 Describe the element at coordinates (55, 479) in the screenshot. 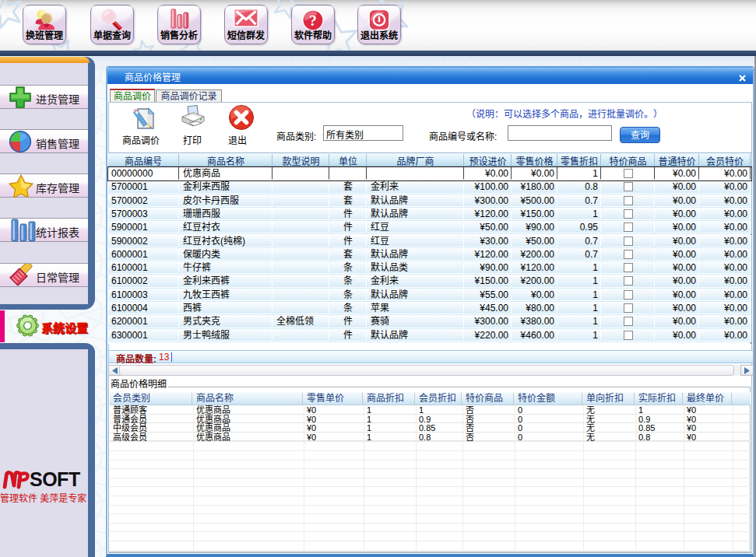

I see `svg-text: SOFT` at that location.